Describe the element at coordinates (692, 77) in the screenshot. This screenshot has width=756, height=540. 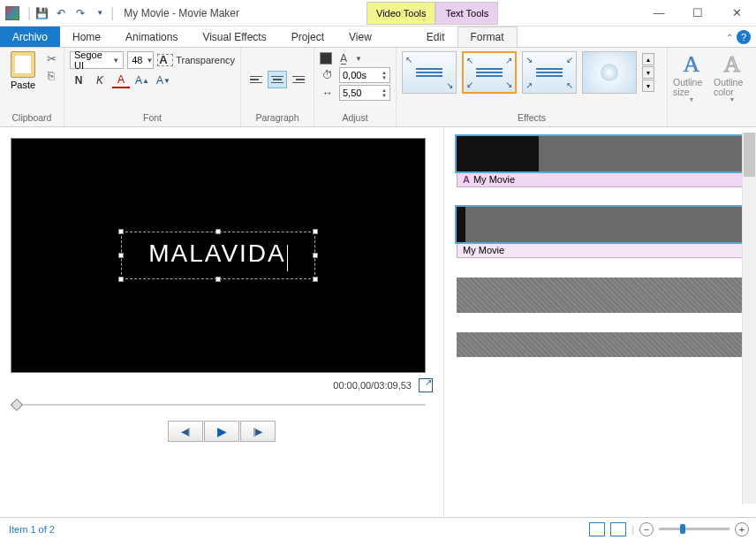
I see `outline-size-button: A Outline size ▼` at that location.